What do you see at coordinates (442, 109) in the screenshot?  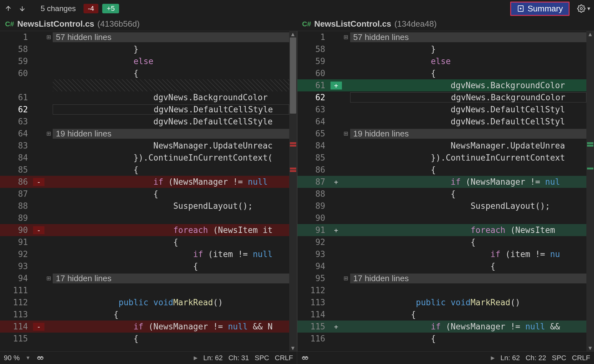 I see `code-line: 63 dgvNews.DefaultCellStyl` at bounding box center [442, 109].